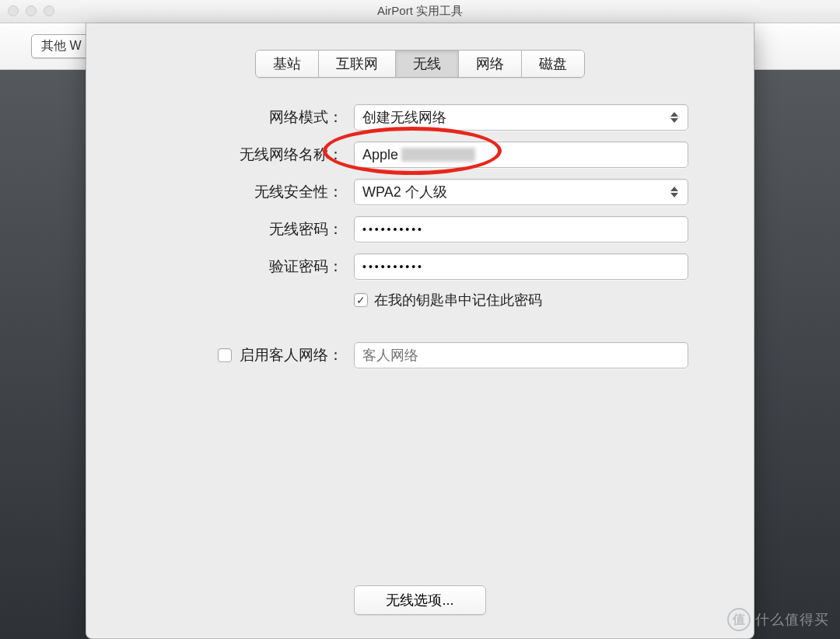  I want to click on tab-network: 网络, so click(490, 64).